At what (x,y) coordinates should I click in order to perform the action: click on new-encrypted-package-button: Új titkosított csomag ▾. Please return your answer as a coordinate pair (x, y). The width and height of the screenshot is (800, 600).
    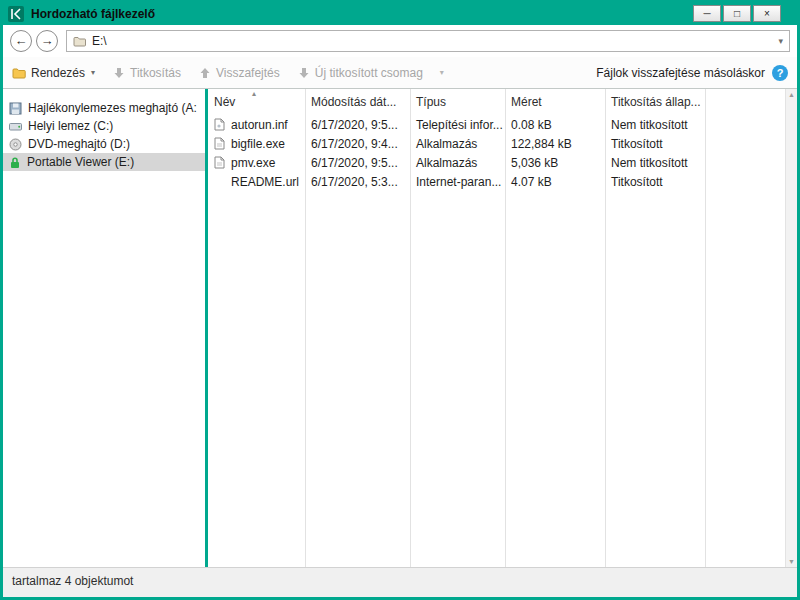
    Looking at the image, I should click on (371, 73).